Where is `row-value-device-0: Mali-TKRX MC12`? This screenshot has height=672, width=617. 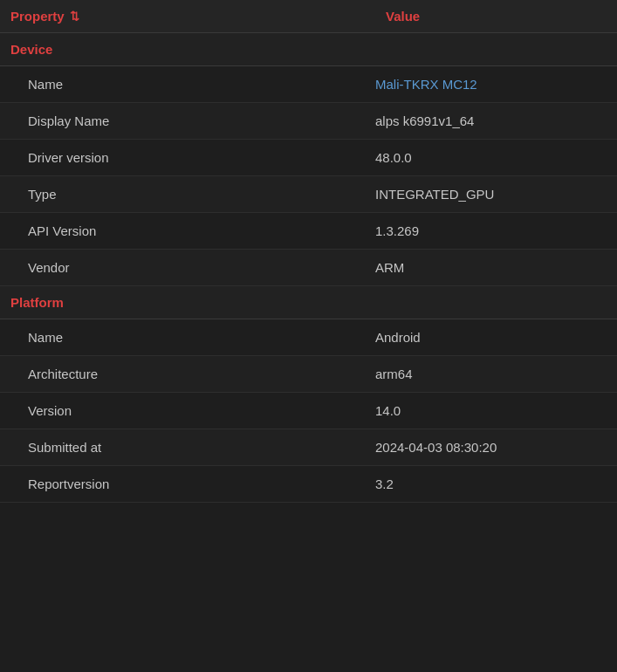 row-value-device-0: Mali-TKRX MC12 is located at coordinates (490, 84).